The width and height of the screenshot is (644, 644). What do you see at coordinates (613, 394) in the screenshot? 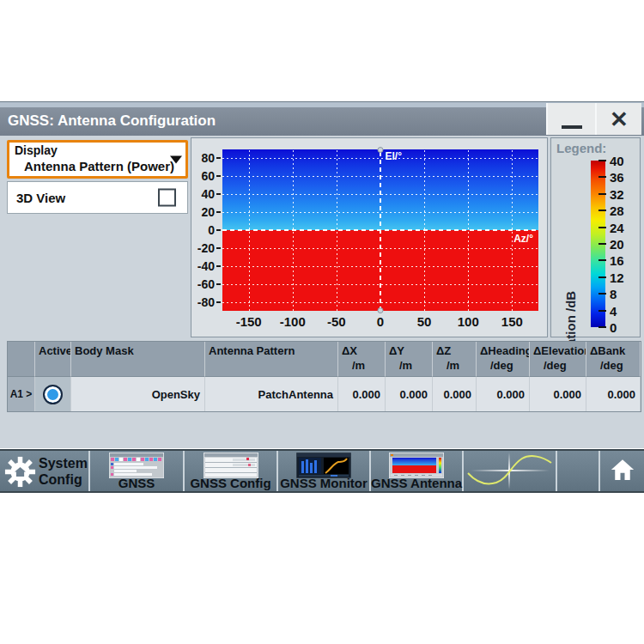
I see `cell-dbank: 0.000` at bounding box center [613, 394].